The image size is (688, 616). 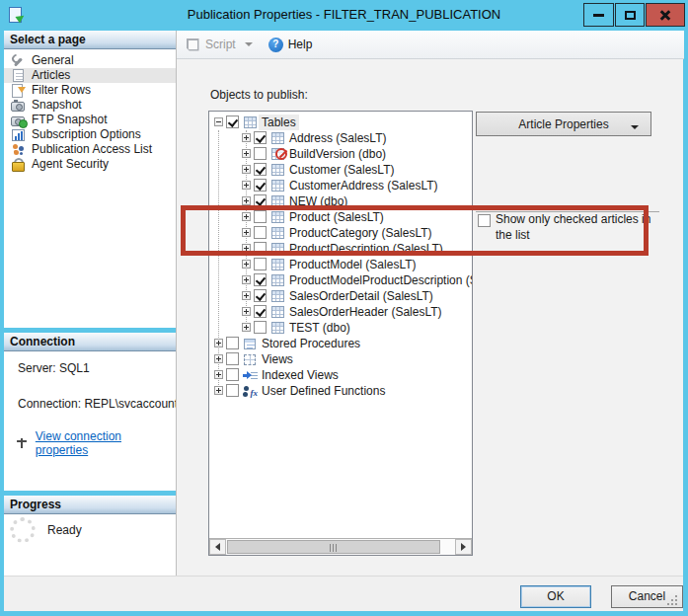 I want to click on sidebar-item-articles: Articles, so click(x=90, y=75).